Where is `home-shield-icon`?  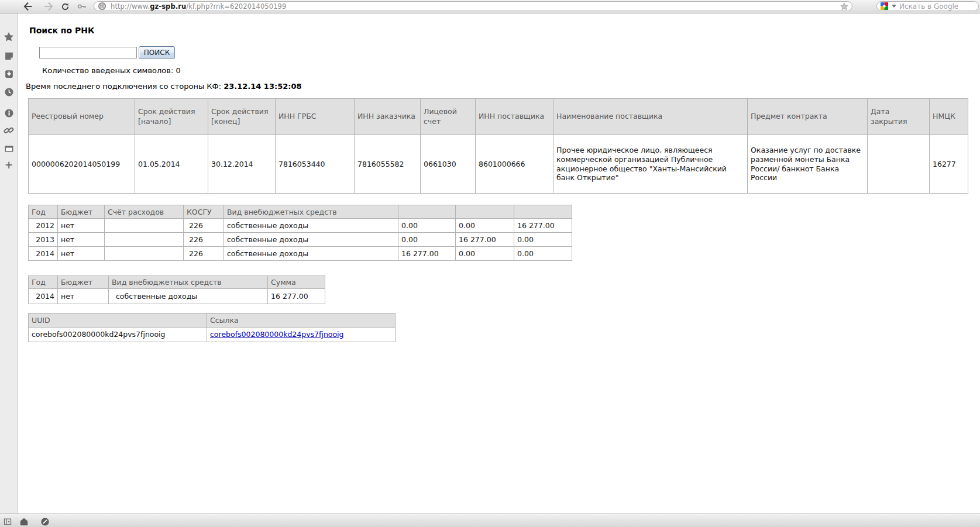 home-shield-icon is located at coordinates (24, 522).